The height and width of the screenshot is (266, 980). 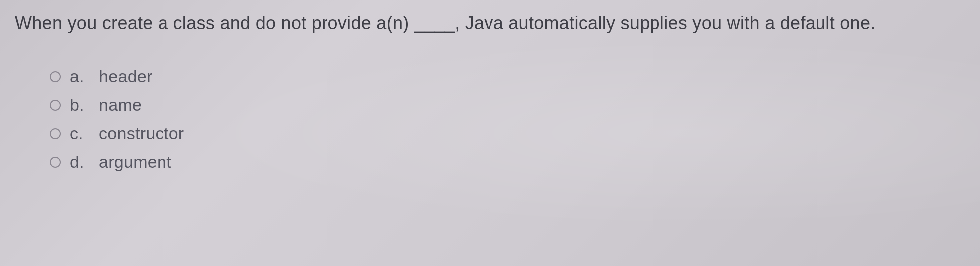 What do you see at coordinates (507, 77) in the screenshot?
I see `option-a: a. header` at bounding box center [507, 77].